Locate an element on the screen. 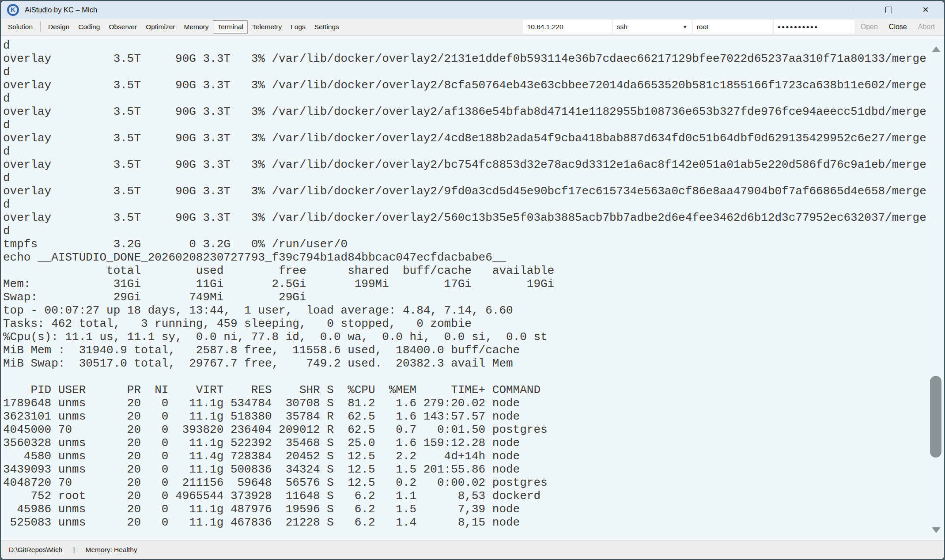 The height and width of the screenshot is (560, 945). tab-design: Design is located at coordinates (59, 27).